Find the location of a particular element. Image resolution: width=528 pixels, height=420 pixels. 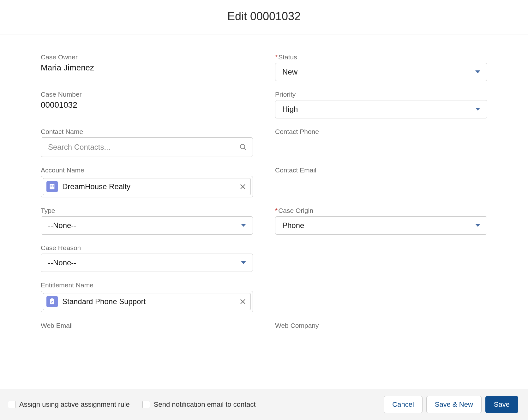

field-type: Type --None-- is located at coordinates (147, 221).